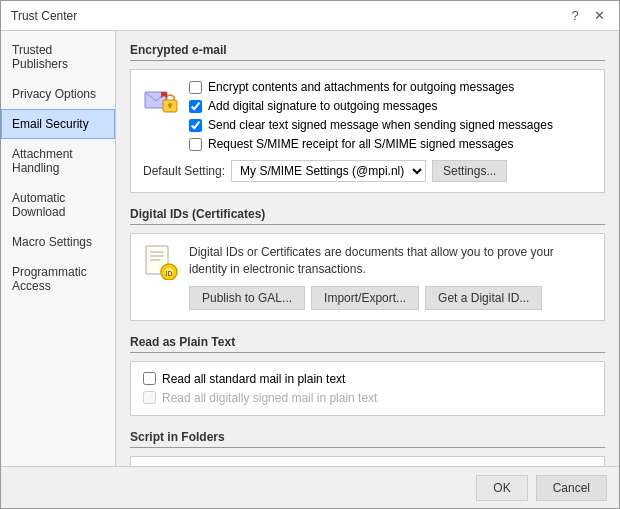 The image size is (620, 509). I want to click on cancel-button: Cancel, so click(572, 488).